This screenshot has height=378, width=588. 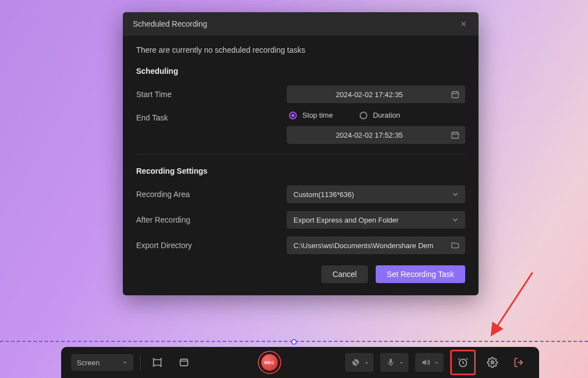 I want to click on radio-duration-circle, so click(x=363, y=115).